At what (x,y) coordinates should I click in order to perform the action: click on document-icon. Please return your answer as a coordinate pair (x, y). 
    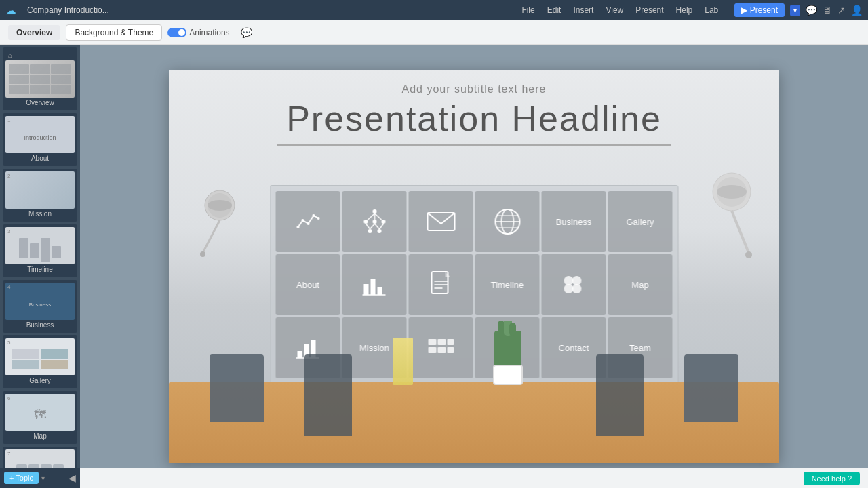
    Looking at the image, I should click on (441, 285).